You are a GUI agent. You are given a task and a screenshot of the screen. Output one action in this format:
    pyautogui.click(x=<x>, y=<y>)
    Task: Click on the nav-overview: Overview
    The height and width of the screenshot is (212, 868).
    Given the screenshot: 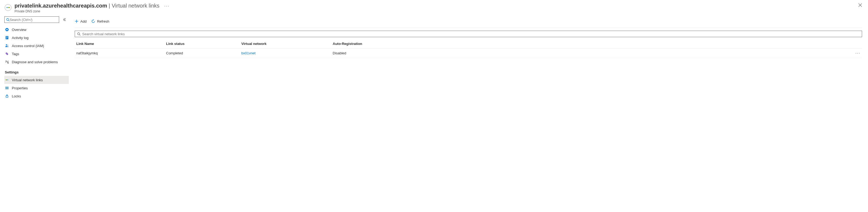 What is the action you would take?
    pyautogui.click(x=36, y=30)
    